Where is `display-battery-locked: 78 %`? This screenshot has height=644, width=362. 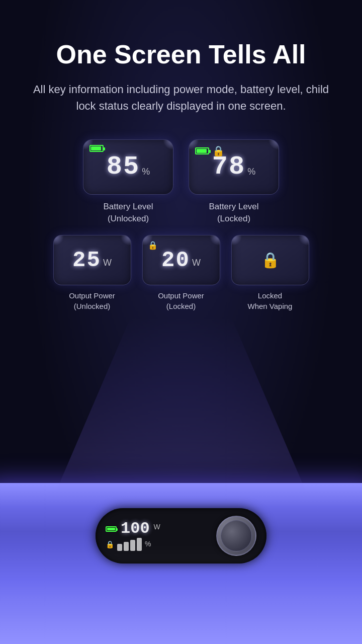
display-battery-locked: 78 % is located at coordinates (234, 167).